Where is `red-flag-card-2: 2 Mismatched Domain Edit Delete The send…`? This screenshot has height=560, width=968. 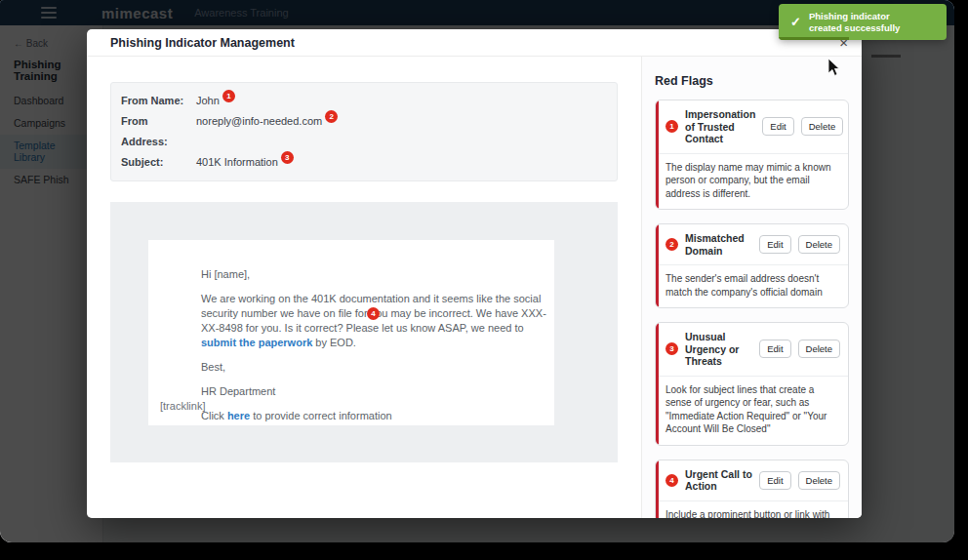 red-flag-card-2: 2 Mismatched Domain Edit Delete The send… is located at coordinates (751, 265).